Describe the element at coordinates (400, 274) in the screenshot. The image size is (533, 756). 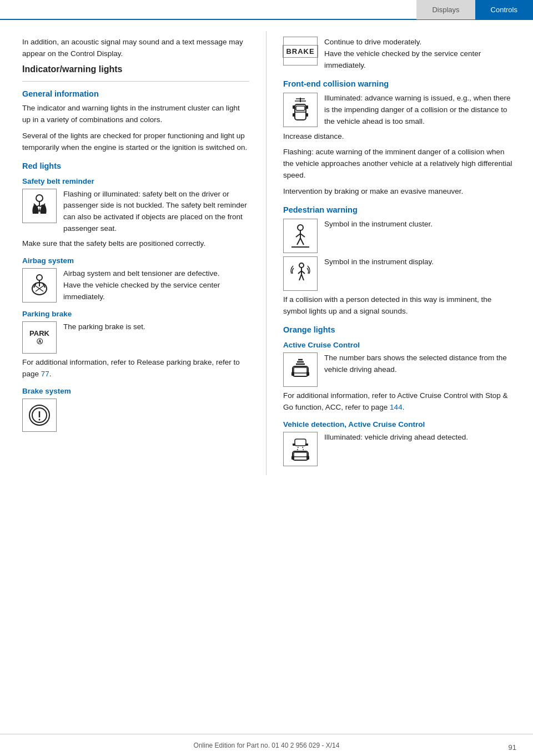
I see `pedestrian-display-row: Symbol in the instrument display.` at that location.